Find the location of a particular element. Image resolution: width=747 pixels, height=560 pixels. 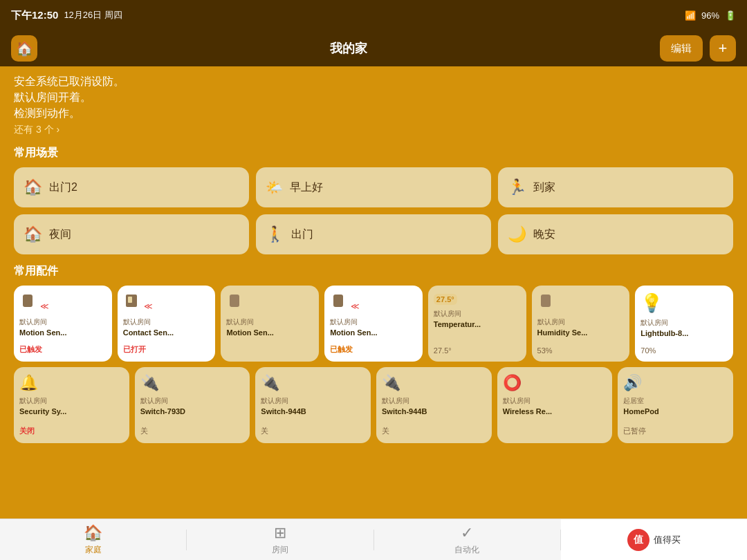

acc-room-sw3: 默认房间 is located at coordinates (434, 401).